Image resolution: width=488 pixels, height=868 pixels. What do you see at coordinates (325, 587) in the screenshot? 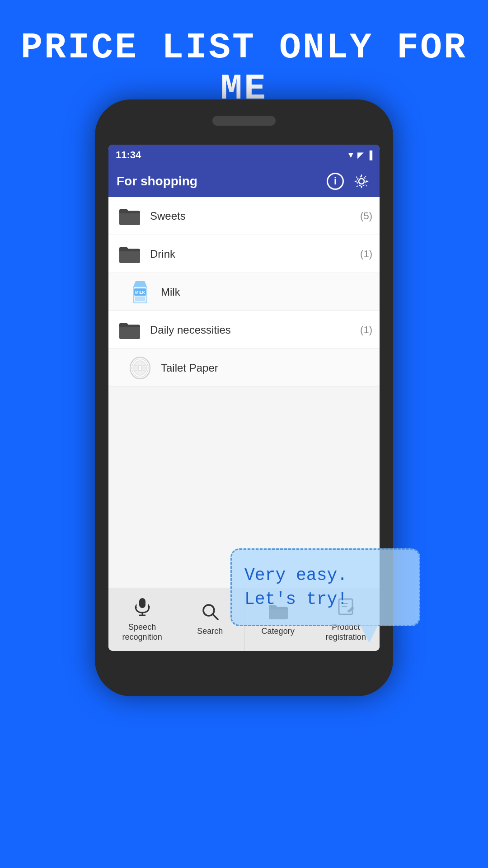
I see `tooltip-text: Very easy. Let's try!` at bounding box center [325, 587].